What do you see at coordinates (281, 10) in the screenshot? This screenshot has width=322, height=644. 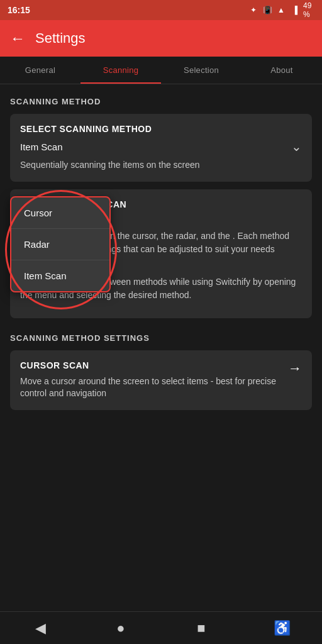 I see `status-icons: ✦ 📳 ▲ ▐ 49 %` at bounding box center [281, 10].